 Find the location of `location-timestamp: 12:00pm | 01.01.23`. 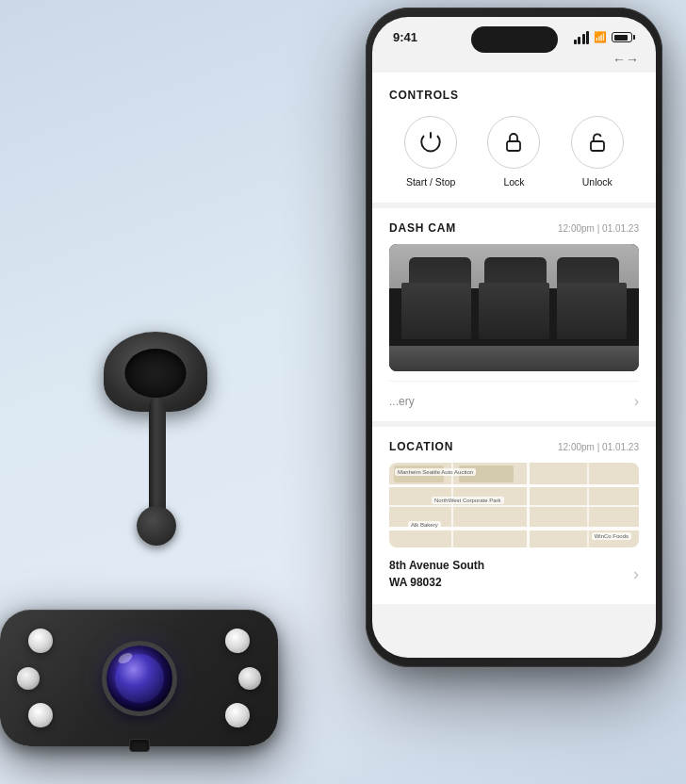

location-timestamp: 12:00pm | 01.01.23 is located at coordinates (598, 447).